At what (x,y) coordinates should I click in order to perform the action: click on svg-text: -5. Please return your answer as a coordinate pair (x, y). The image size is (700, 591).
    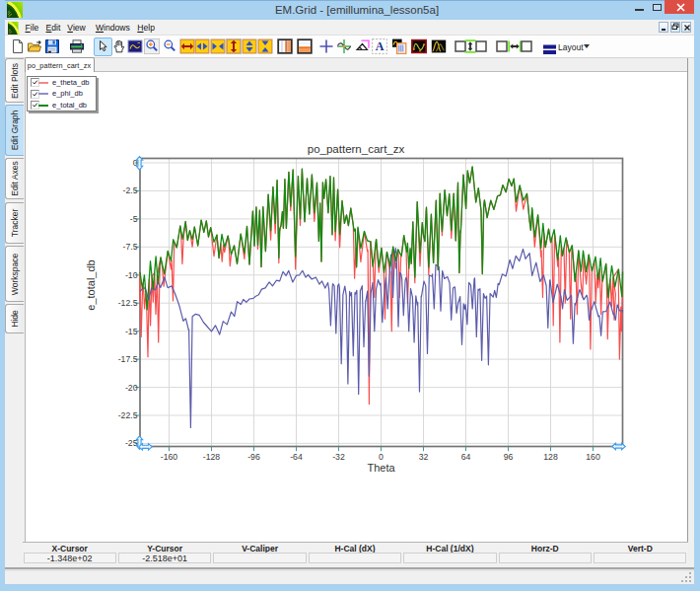
    Looking at the image, I should click on (134, 219).